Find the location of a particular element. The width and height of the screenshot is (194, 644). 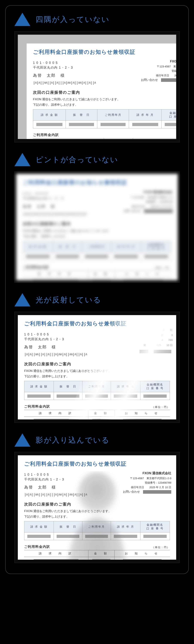

doc-preview-2: ご利用料金口座振替のお知らせ兼領収証 1 0 1 - 0 0 0 5 千代田区丸… is located at coordinates (97, 227).